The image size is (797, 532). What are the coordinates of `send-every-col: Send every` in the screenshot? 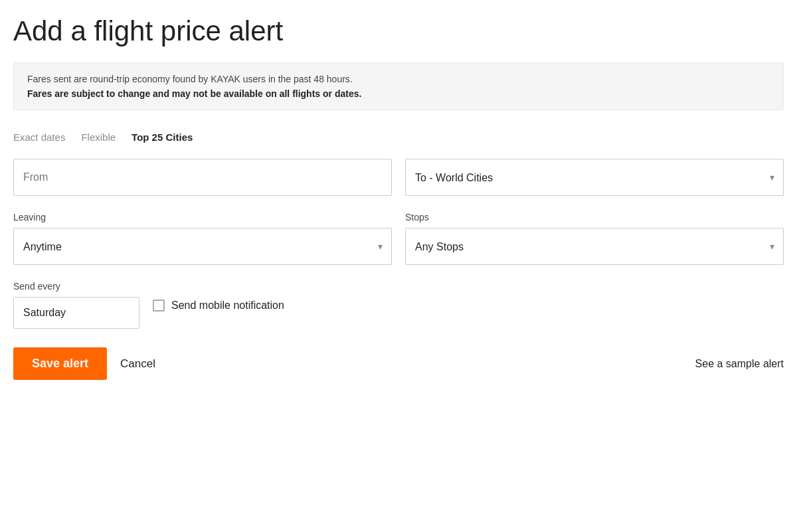 It's located at (76, 305).